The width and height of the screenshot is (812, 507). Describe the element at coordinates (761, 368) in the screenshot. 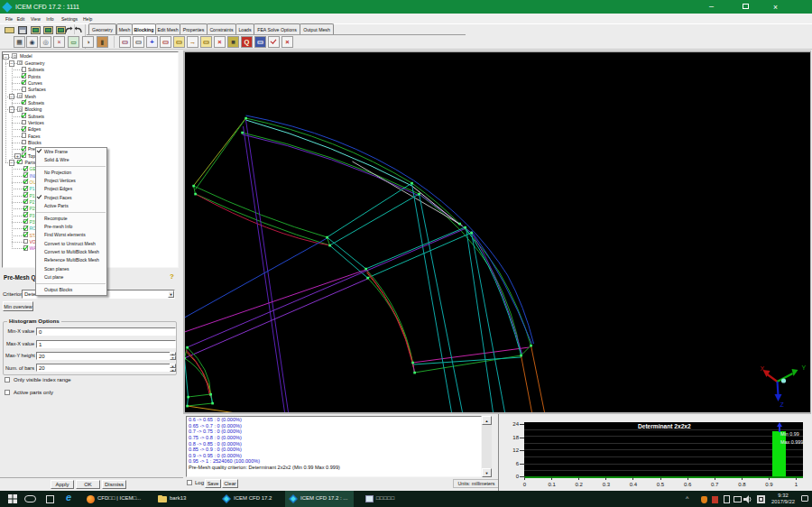

I see `svg-text: X` at that location.